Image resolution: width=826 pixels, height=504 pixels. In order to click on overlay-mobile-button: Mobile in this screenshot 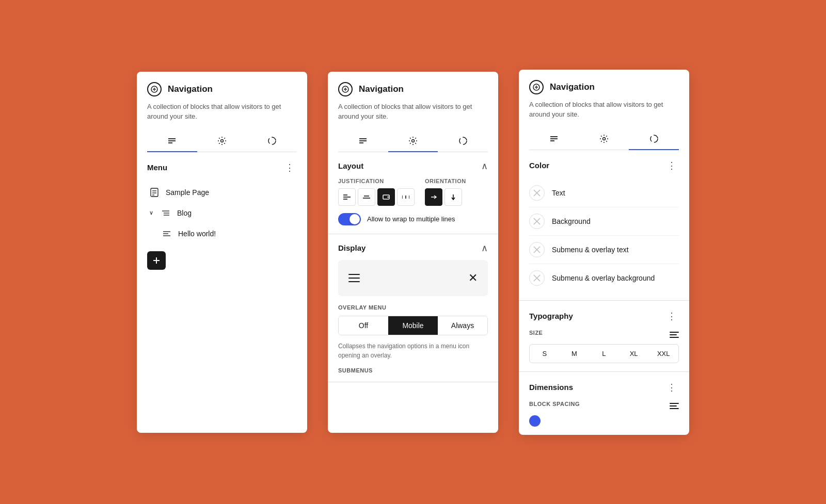, I will do `click(413, 326)`.